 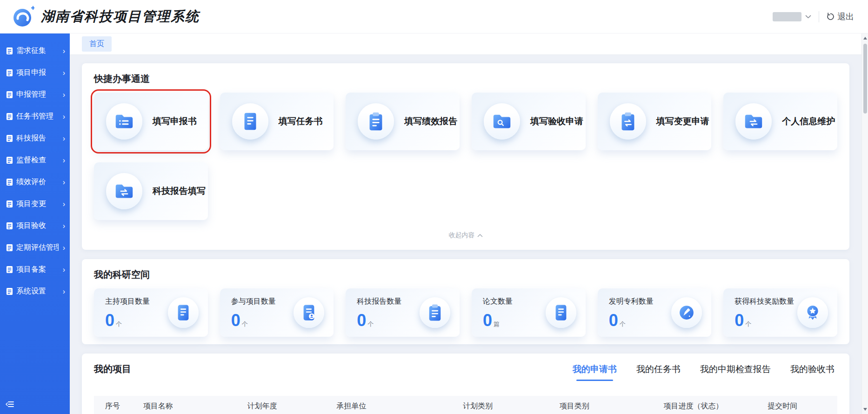 I want to click on vertical-scrollbar, so click(x=865, y=224).